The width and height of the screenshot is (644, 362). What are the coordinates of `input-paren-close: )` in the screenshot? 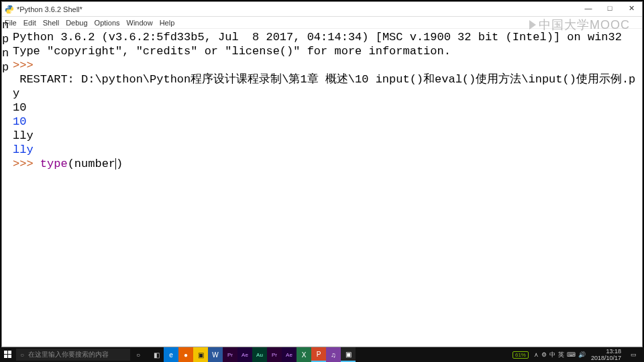 It's located at (119, 164).